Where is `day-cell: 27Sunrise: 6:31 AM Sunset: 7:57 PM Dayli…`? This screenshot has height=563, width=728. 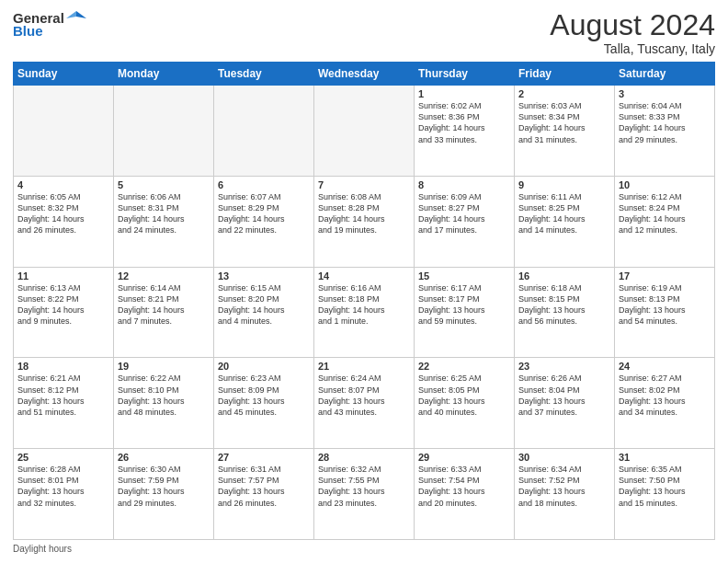 day-cell: 27Sunrise: 6:31 AM Sunset: 7:57 PM Dayli… is located at coordinates (265, 495).